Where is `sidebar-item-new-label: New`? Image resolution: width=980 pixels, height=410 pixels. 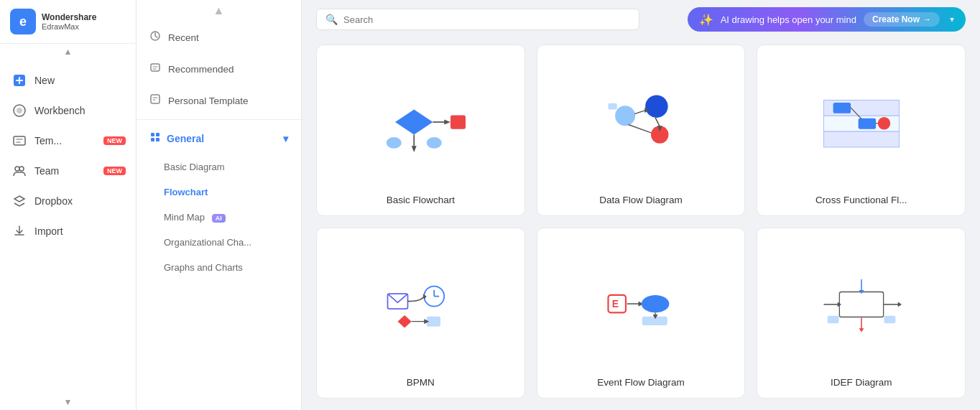 sidebar-item-new-label: New is located at coordinates (45, 80).